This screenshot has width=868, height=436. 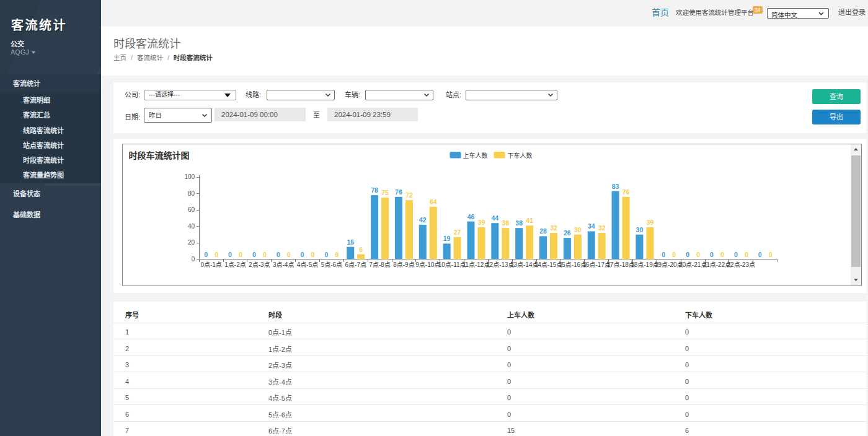 What do you see at coordinates (446, 238) in the screenshot?
I see `svg-text: 19` at bounding box center [446, 238].